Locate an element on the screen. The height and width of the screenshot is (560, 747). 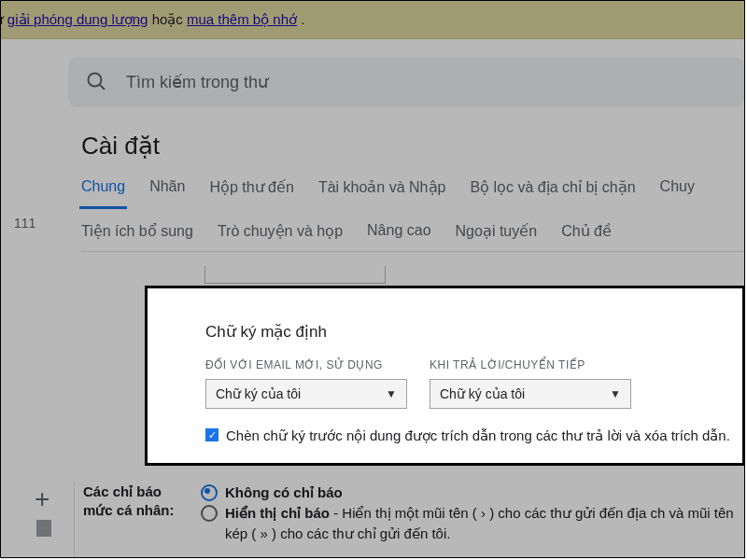
search-icon is located at coordinates (97, 82).